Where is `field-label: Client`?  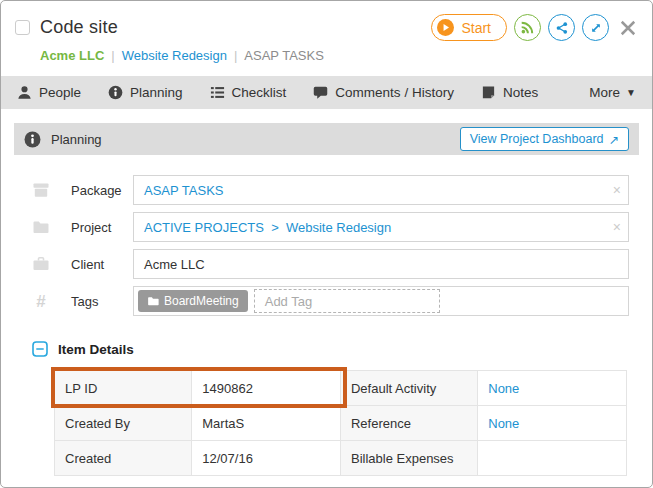
field-label: Client is located at coordinates (102, 264).